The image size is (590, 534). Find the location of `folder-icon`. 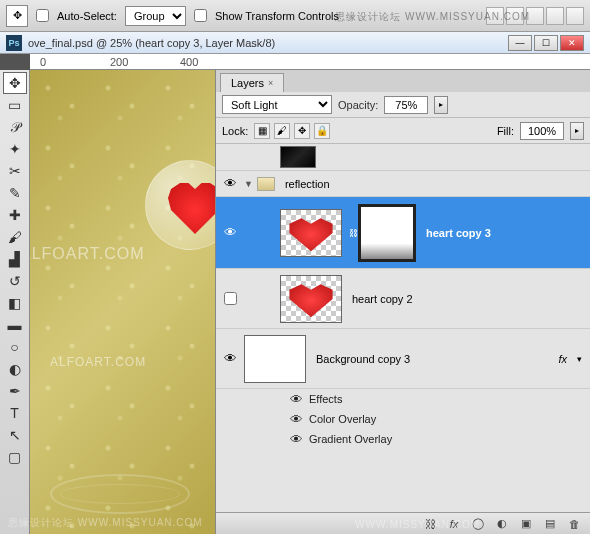

folder-icon is located at coordinates (266, 184).